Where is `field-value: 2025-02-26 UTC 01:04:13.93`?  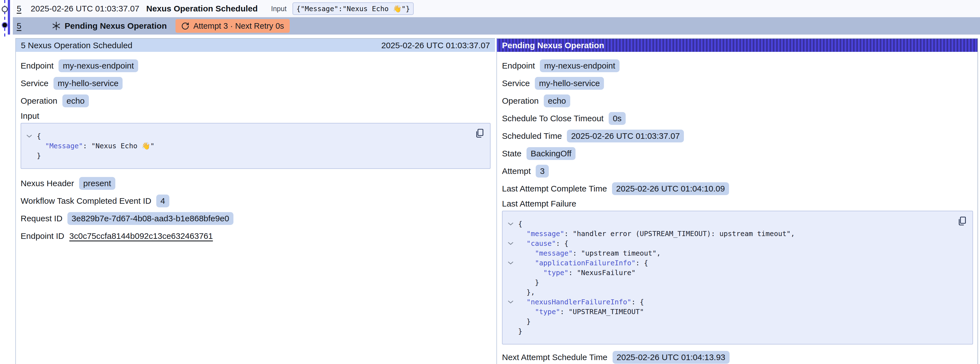
field-value: 2025-02-26 UTC 01:04:13.93 is located at coordinates (671, 357).